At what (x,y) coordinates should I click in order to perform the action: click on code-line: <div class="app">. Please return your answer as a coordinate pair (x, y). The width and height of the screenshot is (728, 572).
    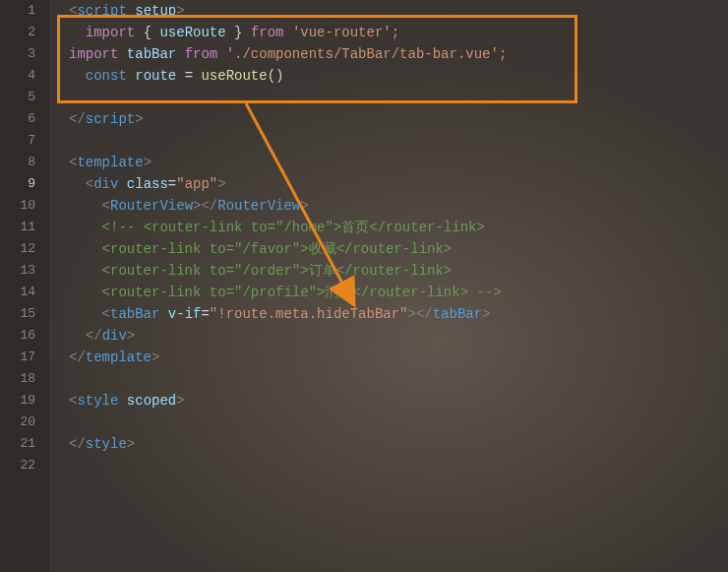
    Looking at the image, I should click on (389, 184).